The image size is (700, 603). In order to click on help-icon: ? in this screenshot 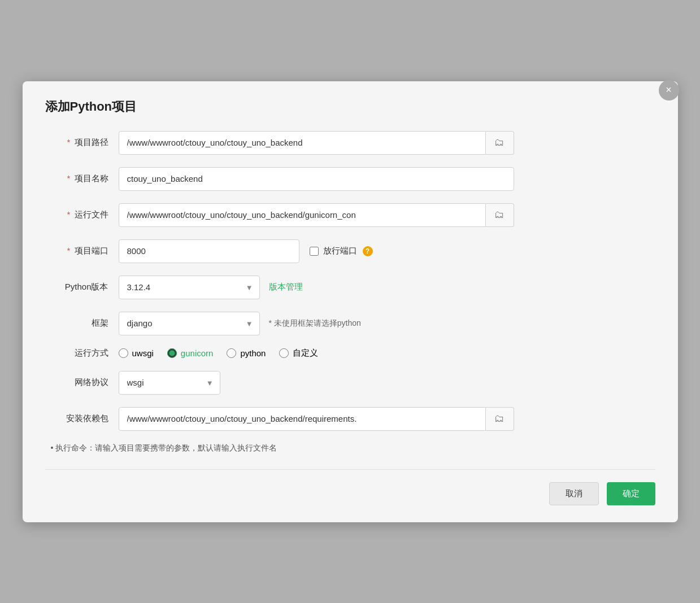, I will do `click(368, 251)`.